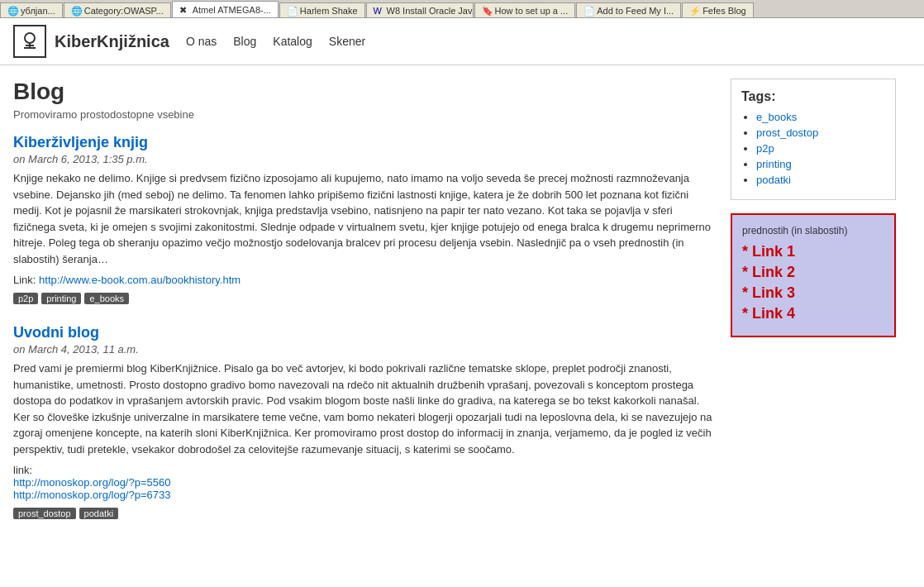 The height and width of the screenshot is (587, 924). Describe the element at coordinates (364, 279) in the screenshot. I see `post-1-link-label: Link: http://www.e-book.com.au/bookhisto…` at that location.